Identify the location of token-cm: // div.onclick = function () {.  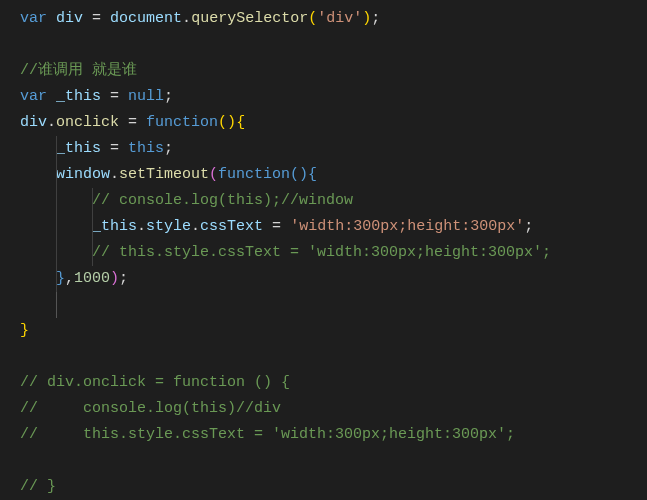
(155, 382).